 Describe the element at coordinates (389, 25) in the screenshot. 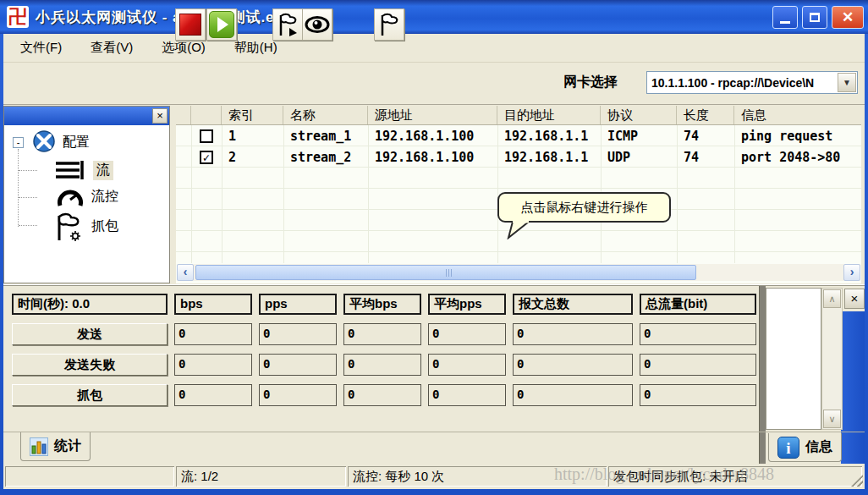

I see `capture-flag-icon` at that location.